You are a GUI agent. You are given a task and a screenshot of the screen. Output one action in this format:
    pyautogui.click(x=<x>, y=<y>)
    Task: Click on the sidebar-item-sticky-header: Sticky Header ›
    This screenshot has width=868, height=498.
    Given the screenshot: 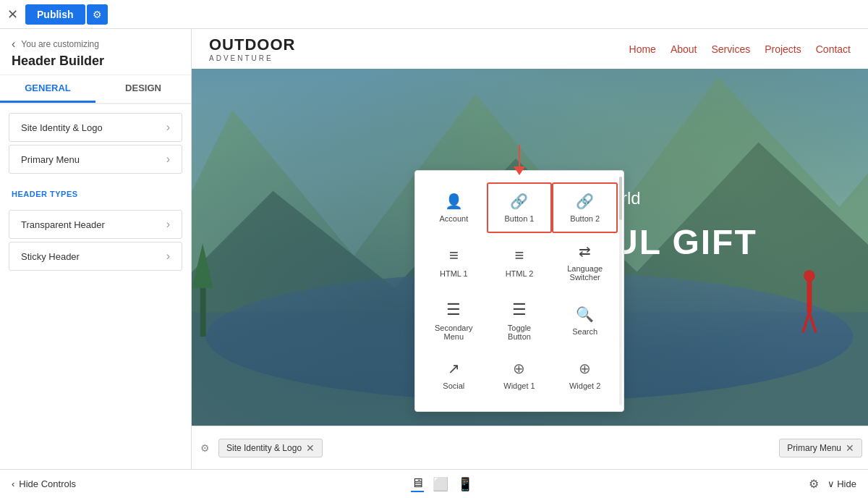 What is the action you would take?
    pyautogui.click(x=95, y=256)
    